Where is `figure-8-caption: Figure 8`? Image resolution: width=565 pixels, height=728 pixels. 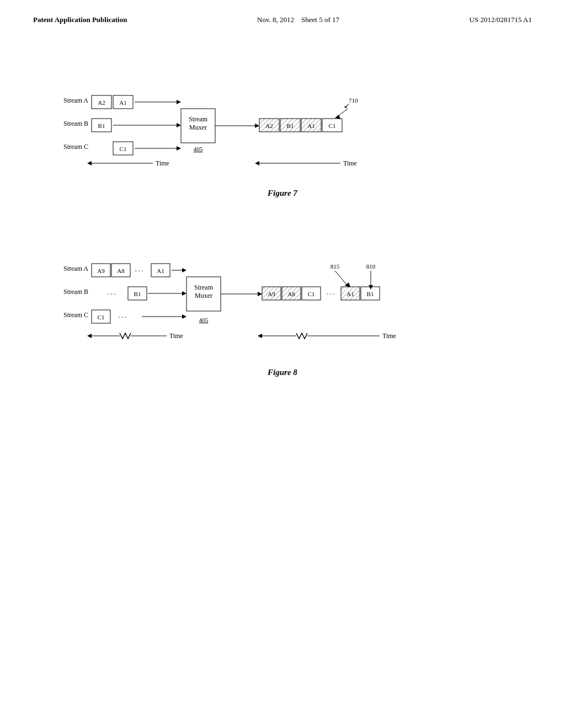 figure-8-caption: Figure 8 is located at coordinates (282, 373).